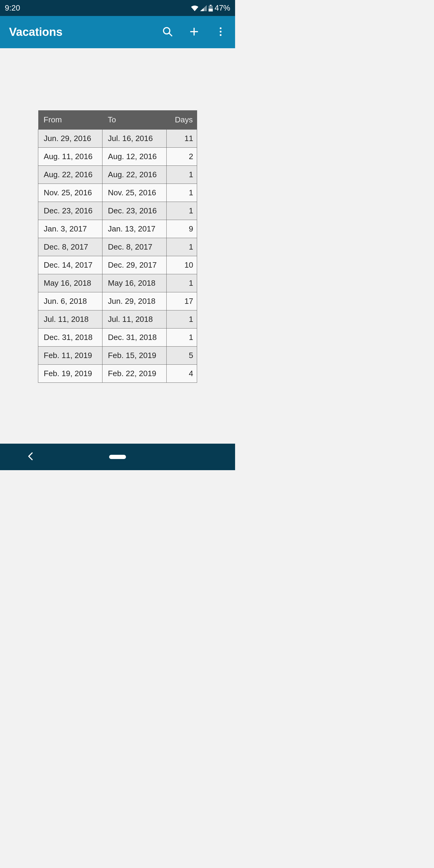 The height and width of the screenshot is (868, 434). What do you see at coordinates (135, 356) in the screenshot?
I see `cell-to: Feb. 15, 2019` at bounding box center [135, 356].